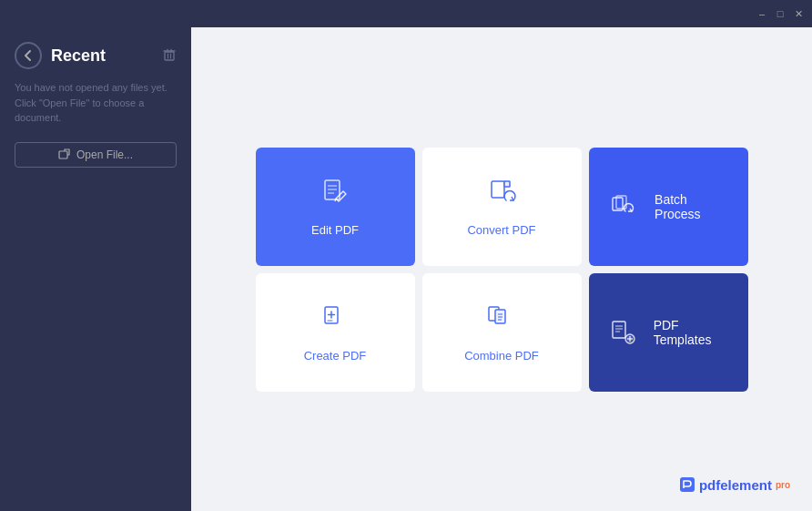  Describe the element at coordinates (502, 320) in the screenshot. I see `combine-pdf-icon` at that location.